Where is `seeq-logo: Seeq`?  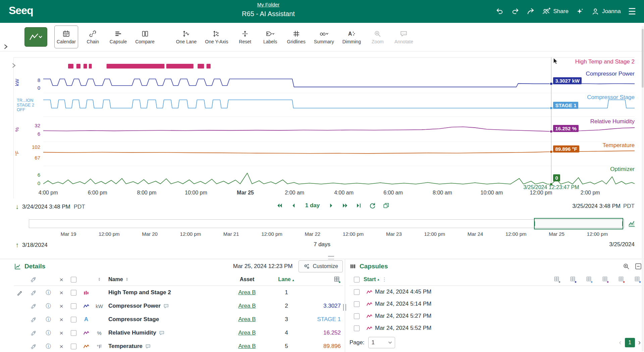
seeq-logo: Seeq is located at coordinates (21, 11).